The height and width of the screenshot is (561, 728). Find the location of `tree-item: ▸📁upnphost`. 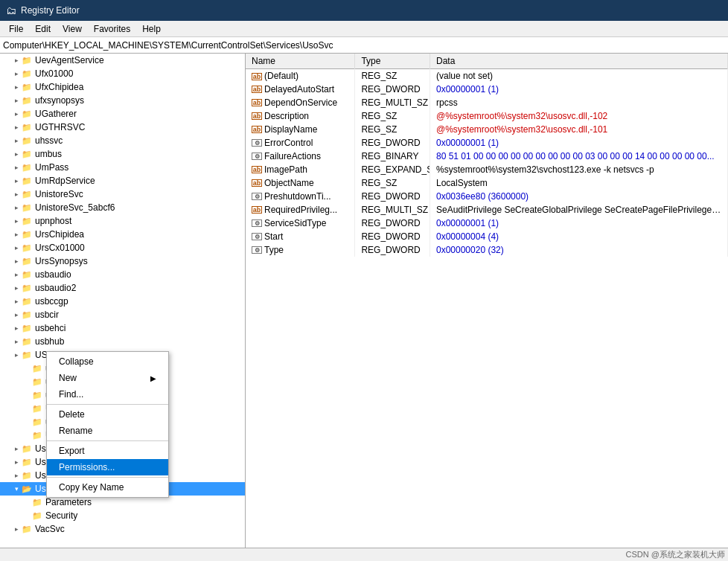

tree-item: ▸📁upnphost is located at coordinates (122, 221).